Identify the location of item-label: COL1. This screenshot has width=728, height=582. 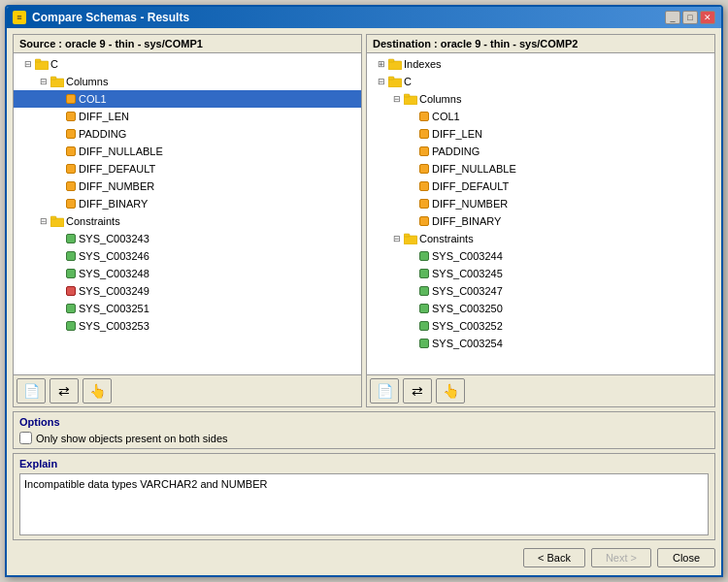
(447, 116).